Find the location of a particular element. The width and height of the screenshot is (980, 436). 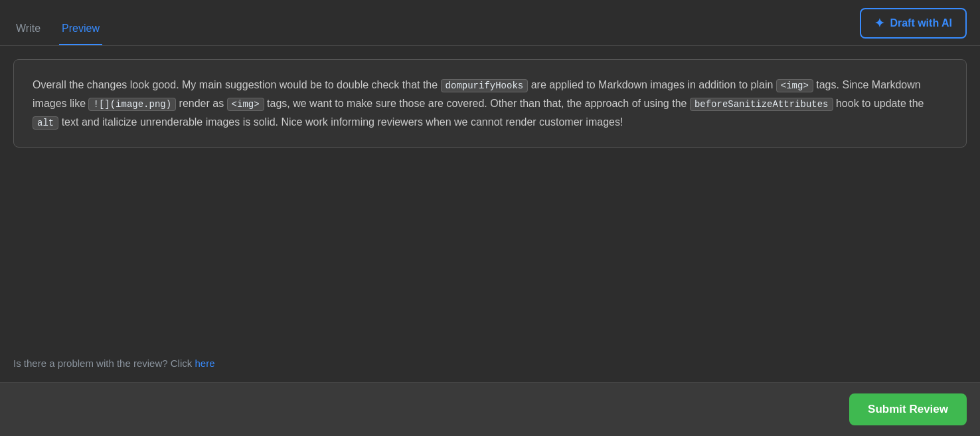

draft-with-ai-button: ✦ Draft with AI is located at coordinates (914, 23).